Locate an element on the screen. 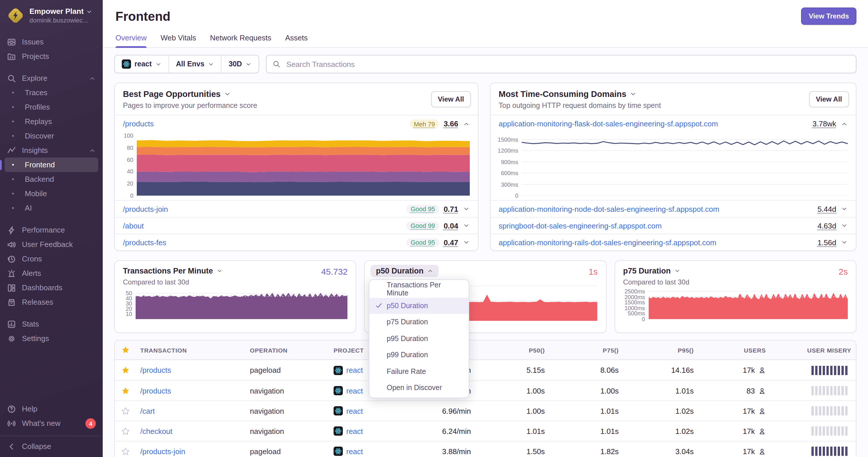  view-trends-button: View Trends is located at coordinates (829, 16).